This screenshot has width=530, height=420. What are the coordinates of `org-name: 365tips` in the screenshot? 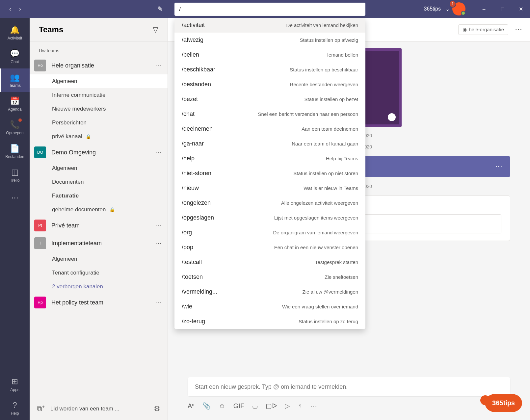 It's located at (432, 9).